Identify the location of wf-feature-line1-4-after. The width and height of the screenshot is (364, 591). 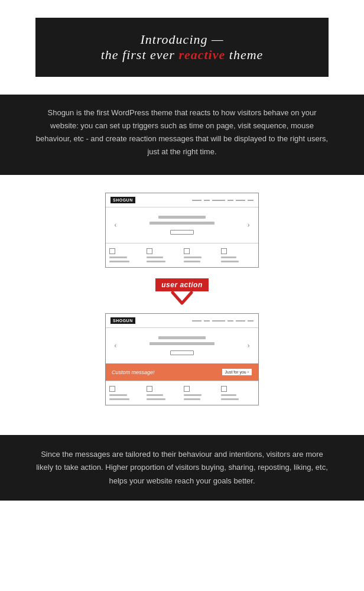
(229, 395).